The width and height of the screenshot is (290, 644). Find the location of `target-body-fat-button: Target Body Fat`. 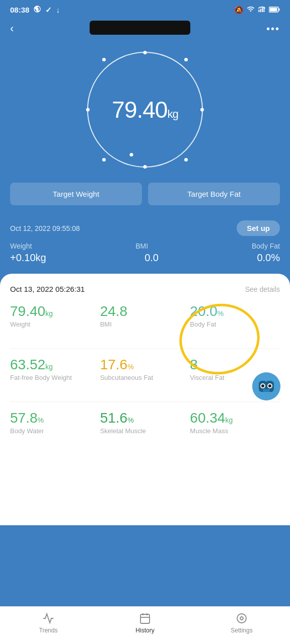

target-body-fat-button: Target Body Fat is located at coordinates (214, 194).